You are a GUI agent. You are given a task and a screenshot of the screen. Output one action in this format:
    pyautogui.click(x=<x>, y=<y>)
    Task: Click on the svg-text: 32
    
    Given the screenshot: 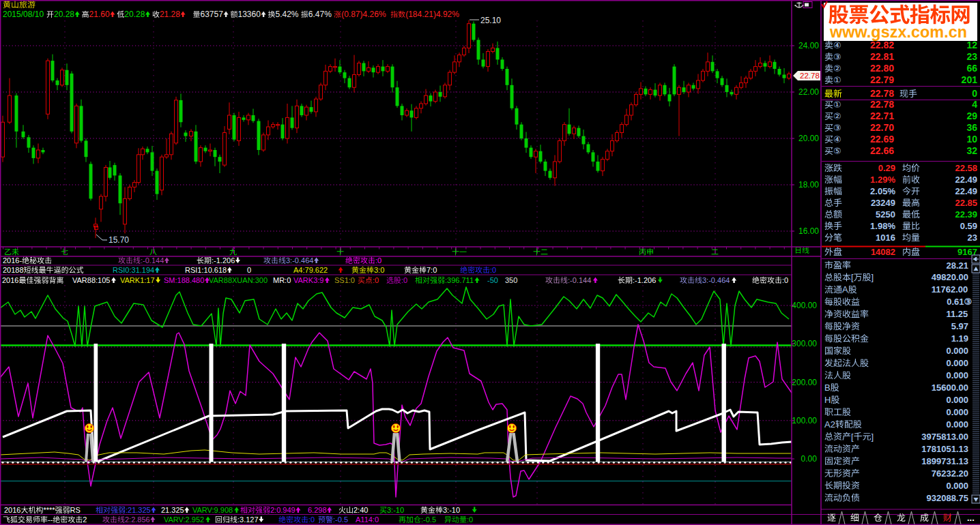 What is the action you would take?
    pyautogui.click(x=972, y=151)
    